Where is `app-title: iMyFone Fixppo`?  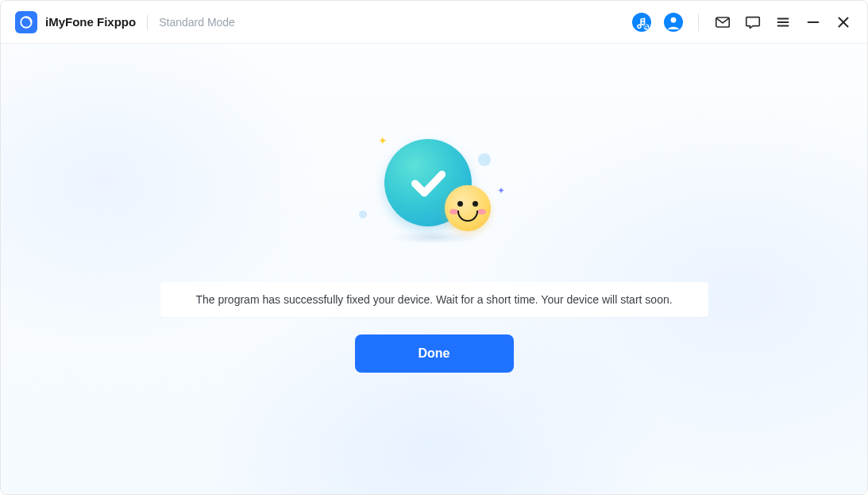
app-title: iMyFone Fixppo is located at coordinates (91, 22).